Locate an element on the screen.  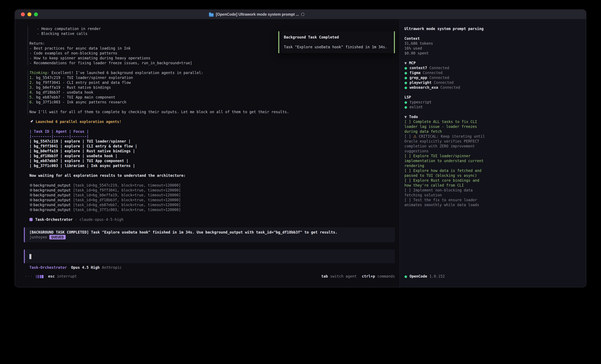
thinking-list-item: 1.bg_5547c219 - TUI loader/spinner explo… is located at coordinates (215, 78).